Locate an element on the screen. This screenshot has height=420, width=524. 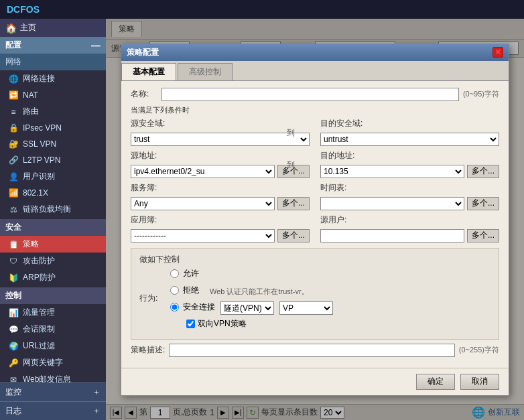
name-hint: (0~95)字符 is located at coordinates (481, 94).